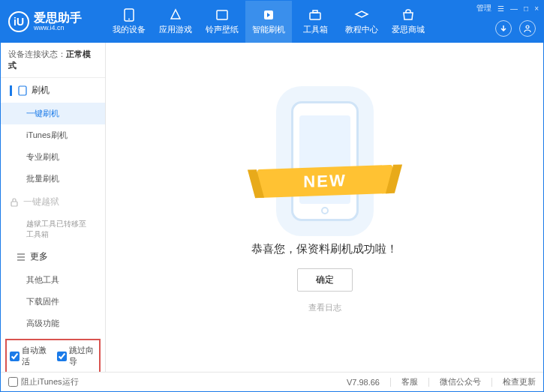  I want to click on wallpaper-icon, so click(222, 15).